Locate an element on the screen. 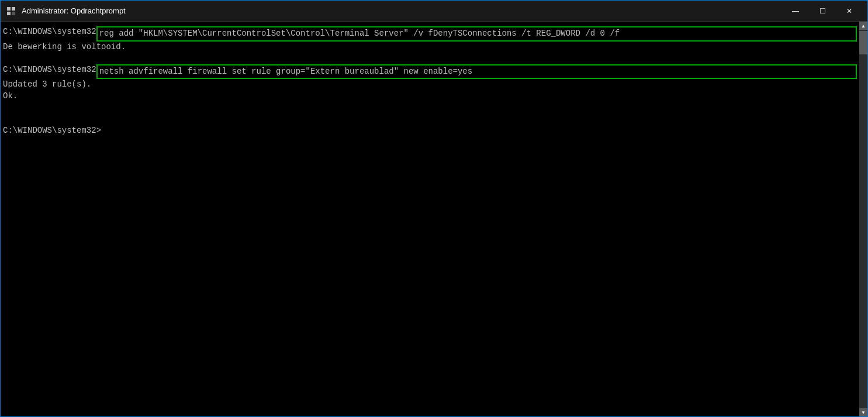 The image size is (868, 417). output-line-2: Updated 3 rule(s). is located at coordinates (430, 85).